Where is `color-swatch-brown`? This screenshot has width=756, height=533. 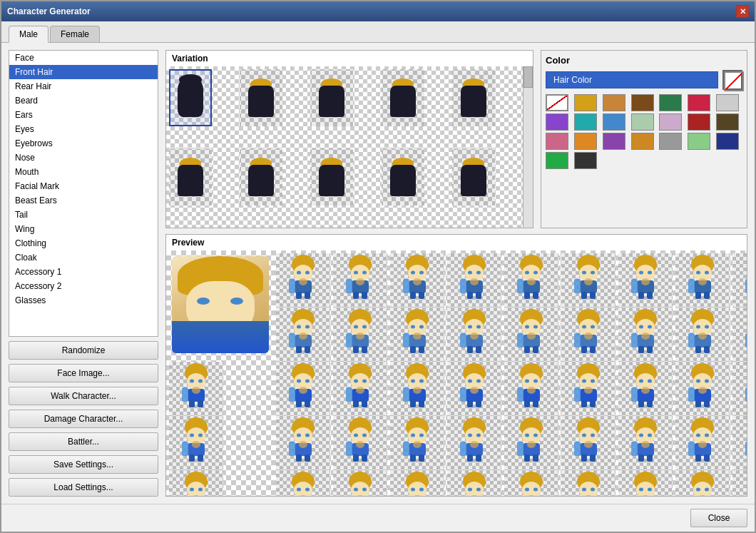
color-swatch-brown is located at coordinates (643, 103).